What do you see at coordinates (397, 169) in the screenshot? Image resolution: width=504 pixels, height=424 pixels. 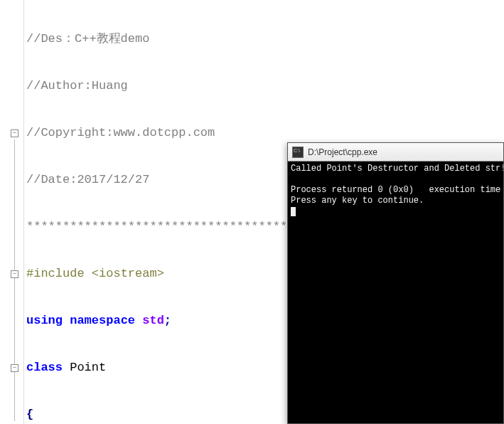 I see `output-line: Called Point's Destructor and Deleted st…` at bounding box center [397, 169].